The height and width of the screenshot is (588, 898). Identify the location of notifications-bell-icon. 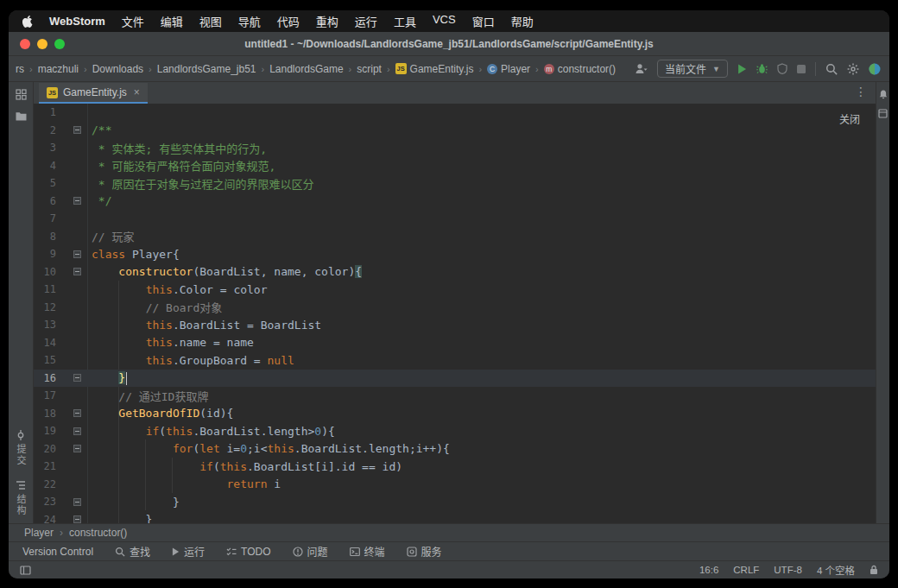
(883, 95).